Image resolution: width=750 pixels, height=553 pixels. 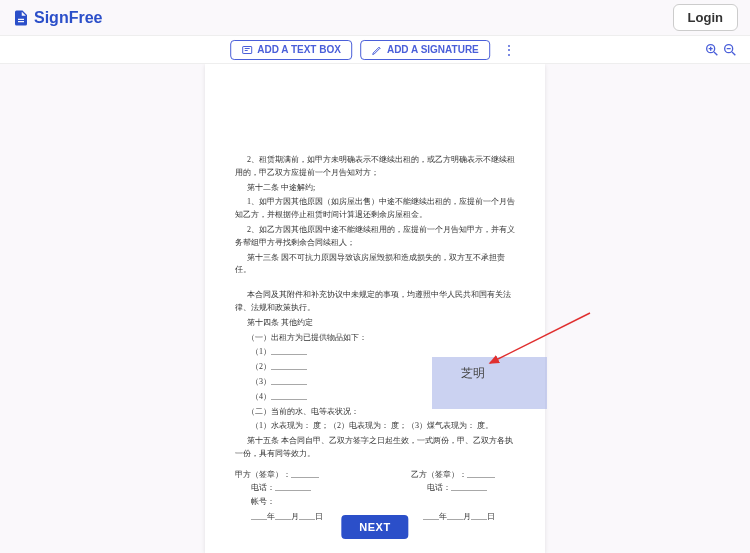 I want to click on toolbar: ADD A TEXT BOX ADD A SIGNATURE ⋮, so click(x=375, y=50).